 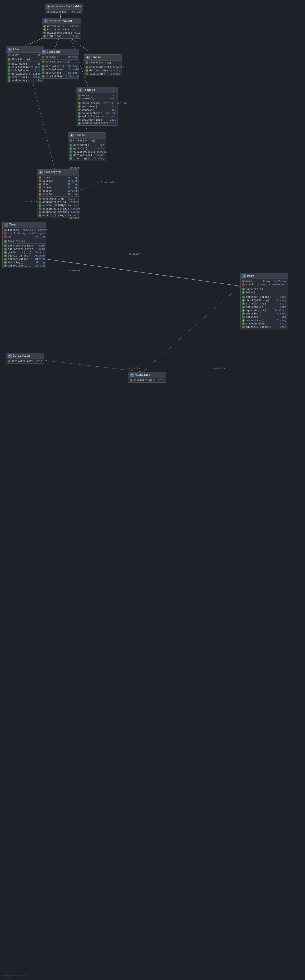 What do you see at coordinates (10, 356) in the screenshot?
I see `class-type-icon-derivation: C` at bounding box center [10, 356].